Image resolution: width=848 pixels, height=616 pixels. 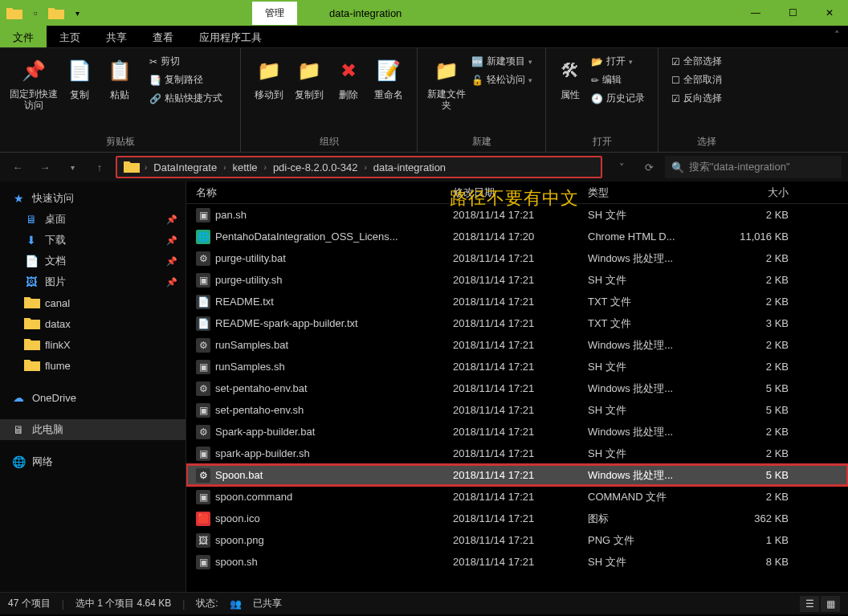 What do you see at coordinates (517, 562) in the screenshot?
I see `table-row: ▣spoon.sh2018/11/14 17:21SH 文件8 KB` at bounding box center [517, 562].